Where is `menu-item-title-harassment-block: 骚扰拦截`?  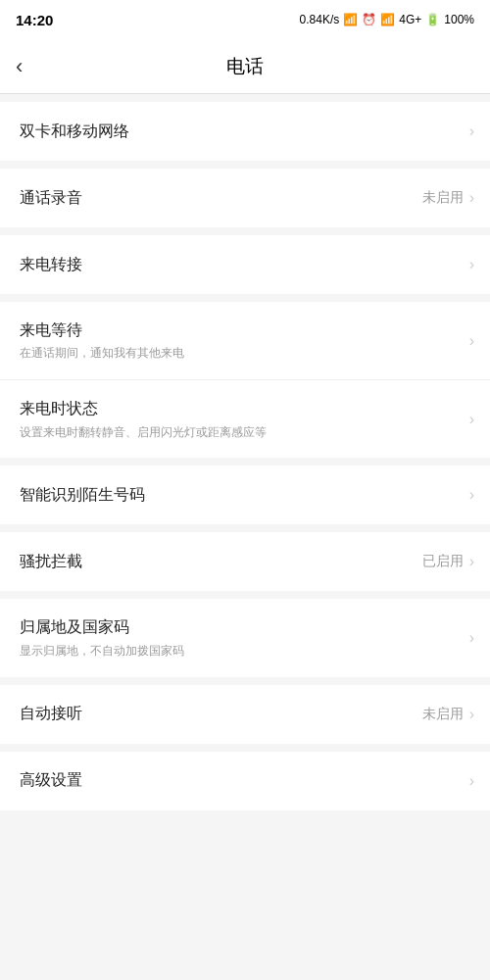
menu-item-title-harassment-block: 骚扰拦截 is located at coordinates (221, 562).